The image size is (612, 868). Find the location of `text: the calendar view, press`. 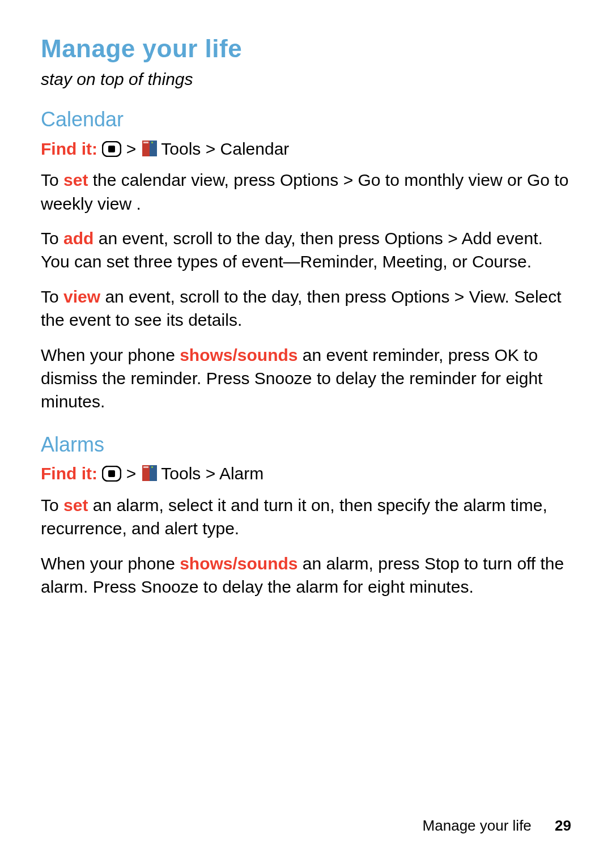

text: the calendar view, press is located at coordinates (184, 180).